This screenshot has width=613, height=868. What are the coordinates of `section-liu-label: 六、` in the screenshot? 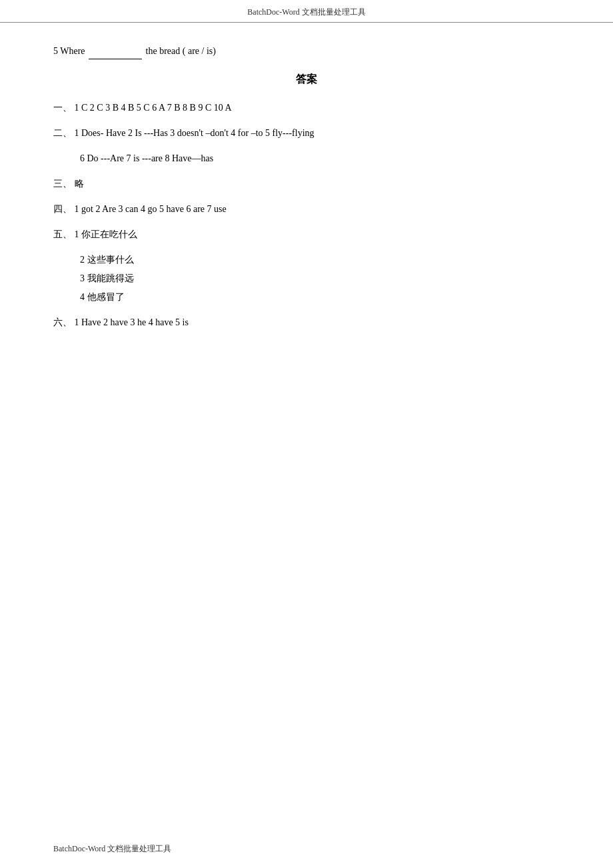 It's located at (63, 323).